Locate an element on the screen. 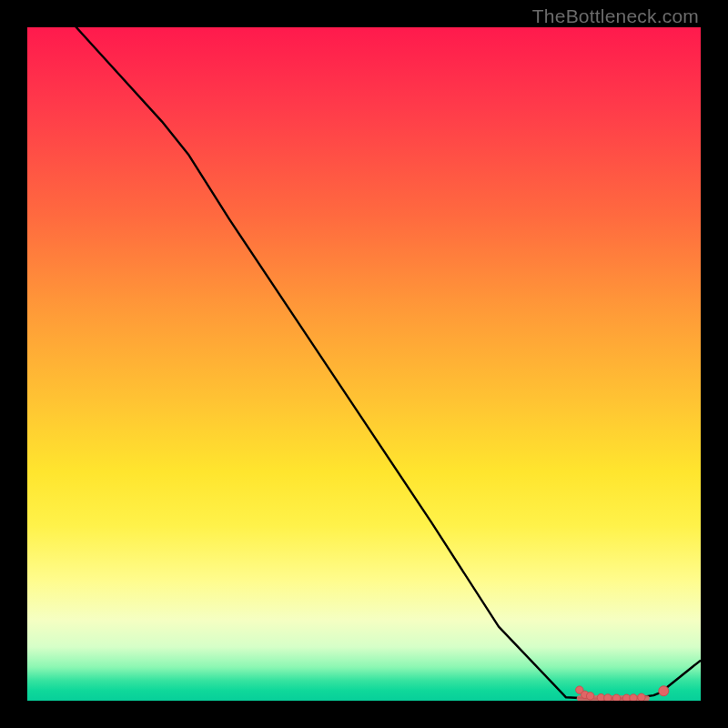 The image size is (728, 728). watermark-text: TheBottleneck.com is located at coordinates (615, 16).